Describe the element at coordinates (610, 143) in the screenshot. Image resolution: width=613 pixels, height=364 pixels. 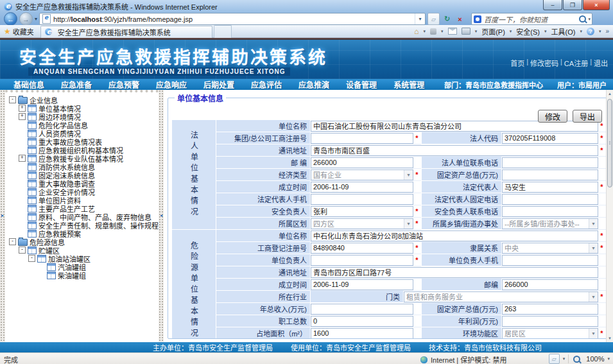
I see `scroll-thumb` at that location.